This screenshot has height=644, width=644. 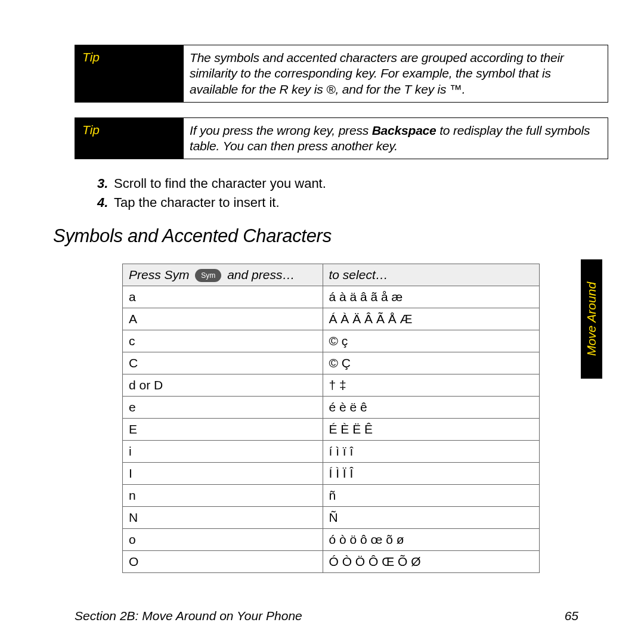 I want to click on table-header-row: Press Sym Sym and press… to select…, so click(x=332, y=275).